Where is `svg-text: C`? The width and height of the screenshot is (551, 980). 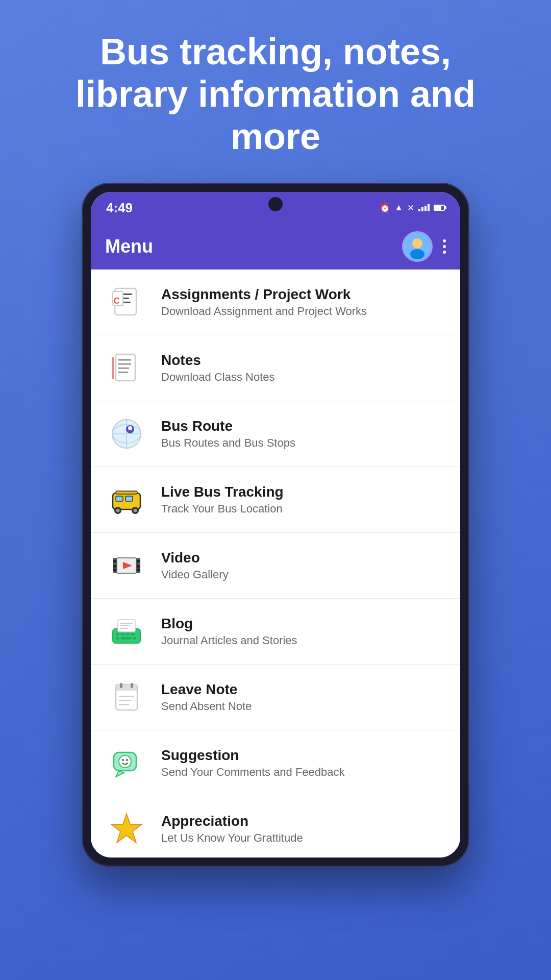 svg-text: C is located at coordinates (117, 301).